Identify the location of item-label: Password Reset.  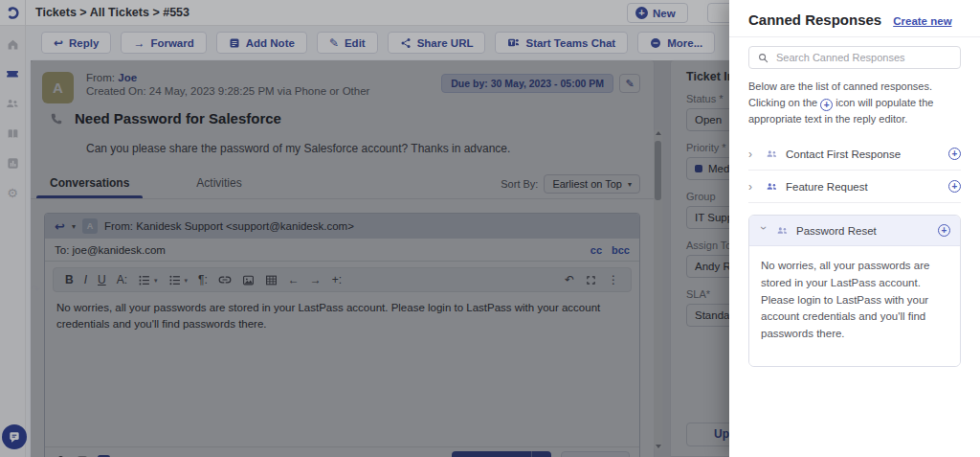
(836, 231).